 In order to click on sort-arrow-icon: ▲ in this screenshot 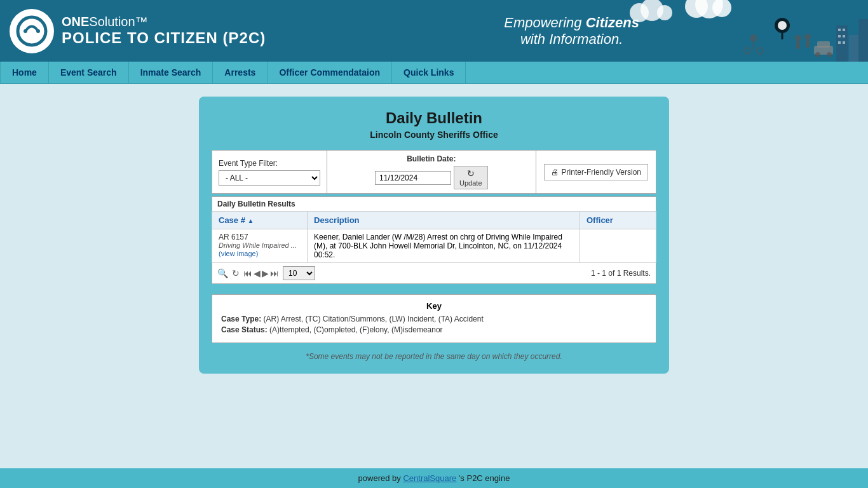, I will do `click(251, 221)`.